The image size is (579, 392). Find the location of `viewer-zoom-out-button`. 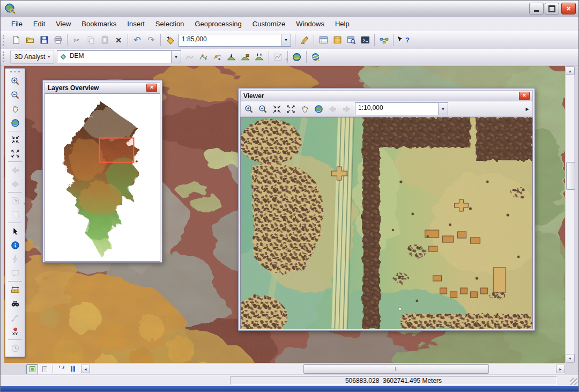

viewer-zoom-out-button is located at coordinates (263, 109).